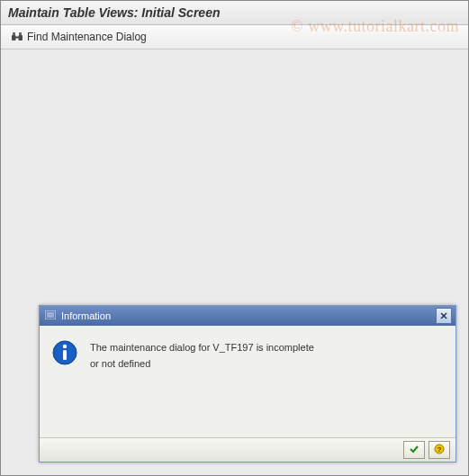 Image resolution: width=469 pixels, height=476 pixels. What do you see at coordinates (439, 450) in the screenshot?
I see `help-button: ?` at bounding box center [439, 450].